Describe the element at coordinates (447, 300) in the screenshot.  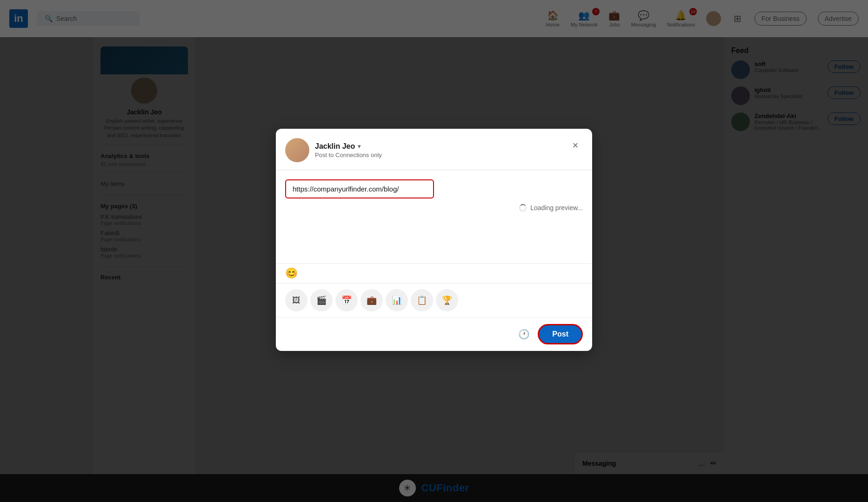
I see `celebrate-icon: 🏆` at that location.